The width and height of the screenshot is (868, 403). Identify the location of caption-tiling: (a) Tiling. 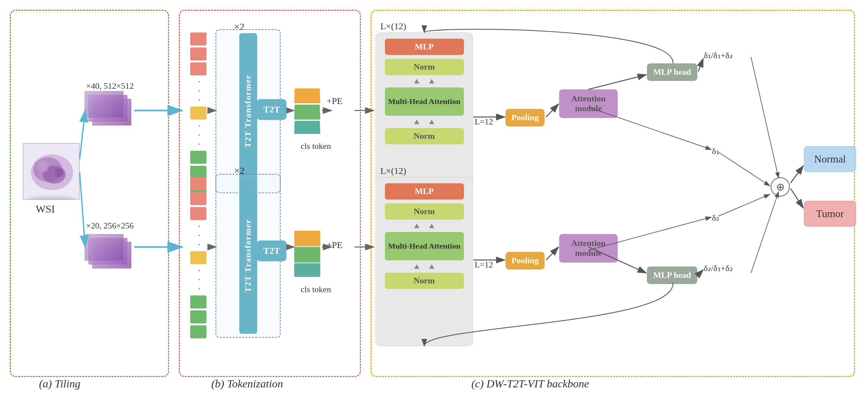
(60, 384).